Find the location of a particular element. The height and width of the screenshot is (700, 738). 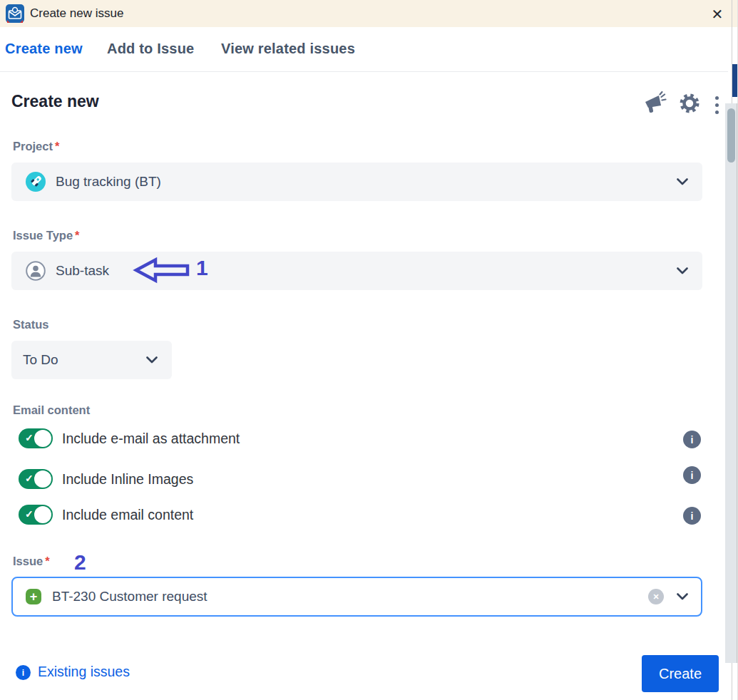

existing-issues-link: Existing issues is located at coordinates (84, 671).